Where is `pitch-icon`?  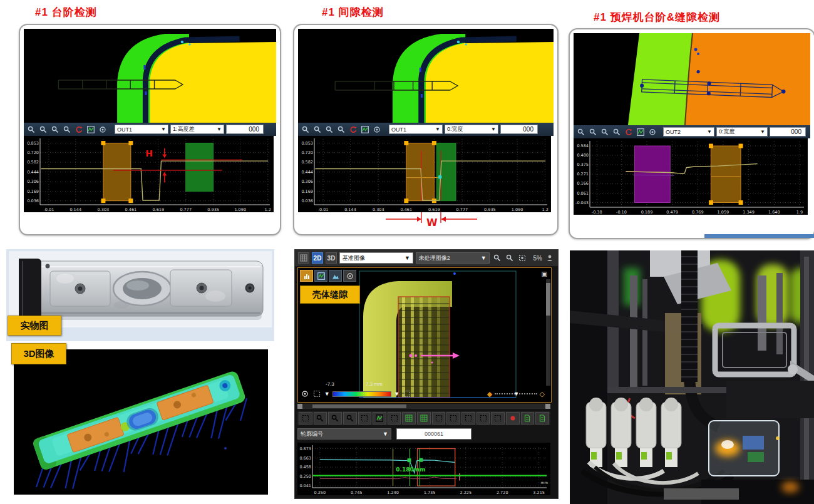 pitch-icon is located at coordinates (394, 418).